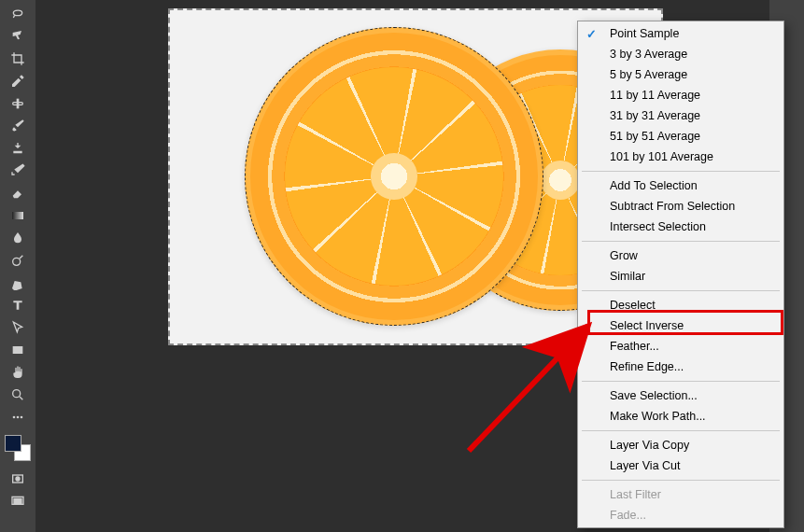 Image resolution: width=804 pixels, height=532 pixels. What do you see at coordinates (656, 95) in the screenshot?
I see `menu-item-label: 11 by 11 Average` at bounding box center [656, 95].